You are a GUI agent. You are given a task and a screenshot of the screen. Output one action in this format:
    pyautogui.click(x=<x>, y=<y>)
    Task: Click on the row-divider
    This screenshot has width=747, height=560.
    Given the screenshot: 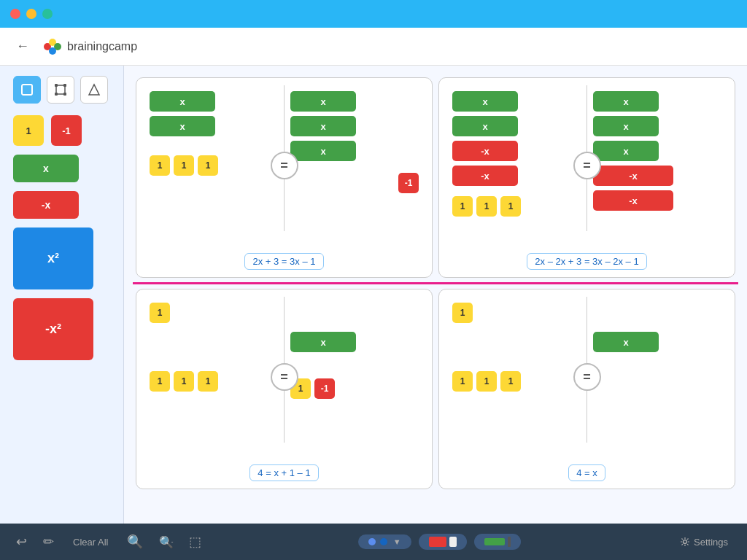 What is the action you would take?
    pyautogui.click(x=436, y=283)
    